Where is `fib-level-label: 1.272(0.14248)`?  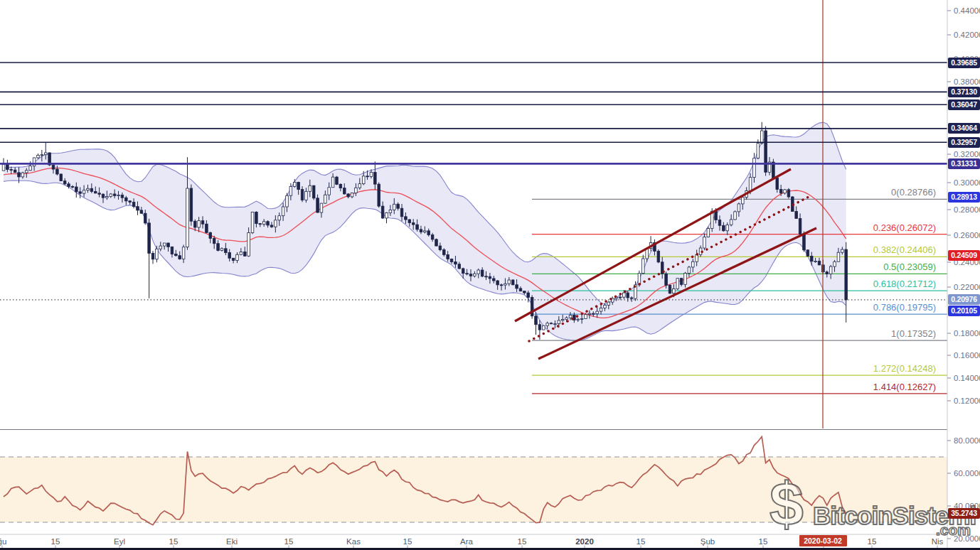 fib-level-label: 1.272(0.14248) is located at coordinates (905, 368).